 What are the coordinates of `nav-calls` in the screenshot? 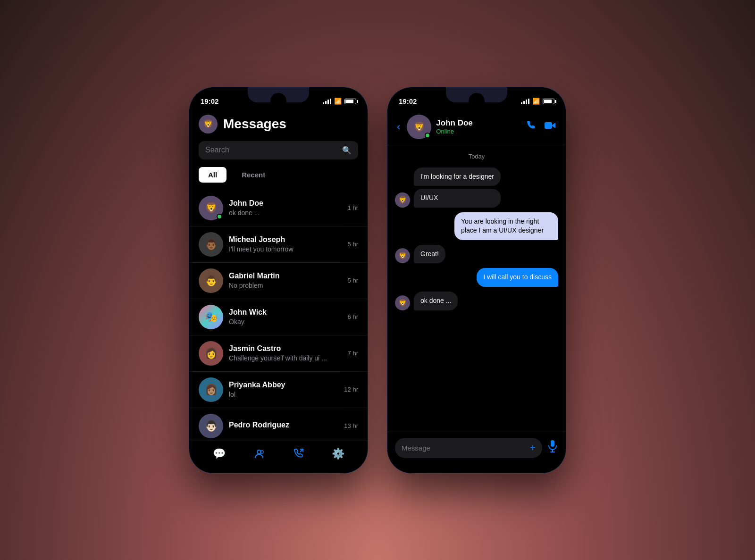 It's located at (298, 454).